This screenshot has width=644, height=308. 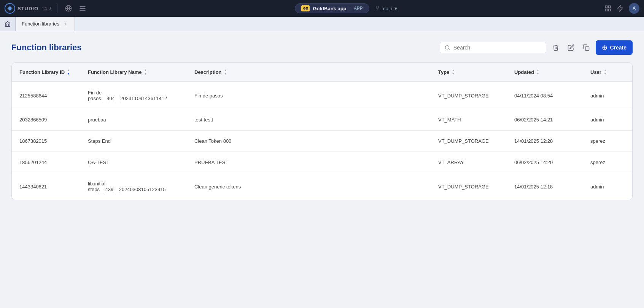 What do you see at coordinates (83, 8) in the screenshot?
I see `hamburger-button` at bounding box center [83, 8].